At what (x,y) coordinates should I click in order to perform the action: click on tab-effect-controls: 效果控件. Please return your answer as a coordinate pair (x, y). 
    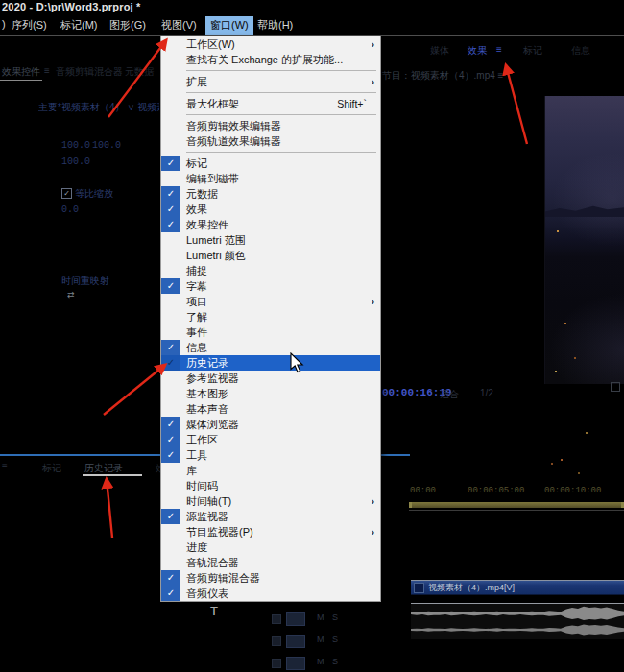
    Looking at the image, I should click on (21, 72).